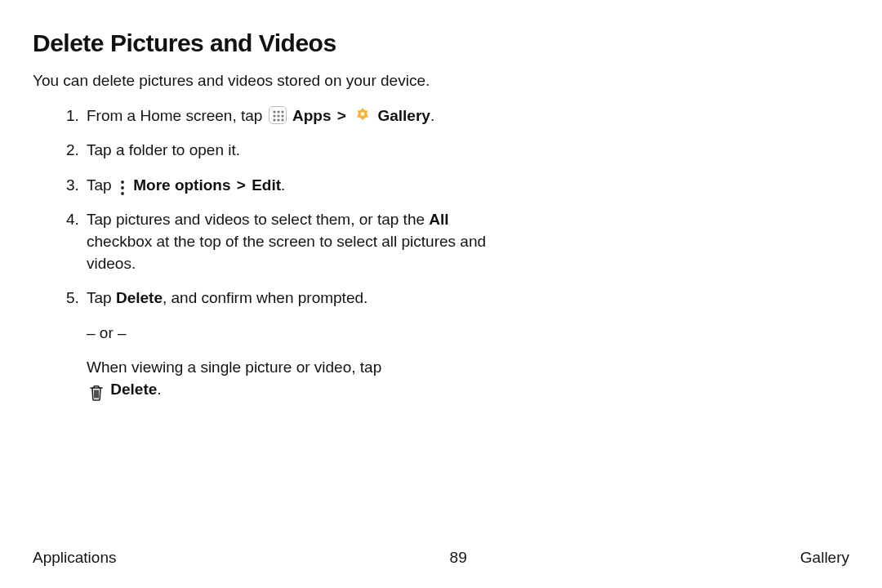  I want to click on step-5-b: , and confirm when prompted., so click(265, 297).